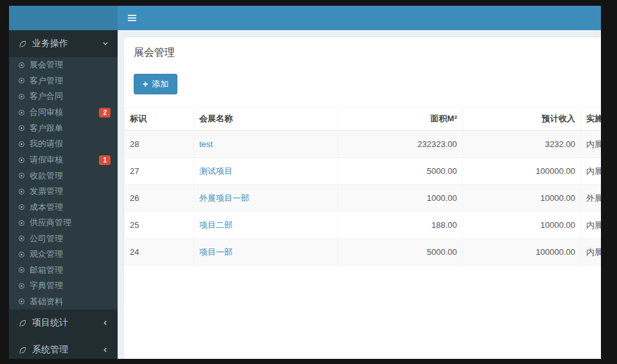 This screenshot has width=617, height=364. What do you see at coordinates (50, 350) in the screenshot?
I see `sidebar-section-label: 系统管理` at bounding box center [50, 350].